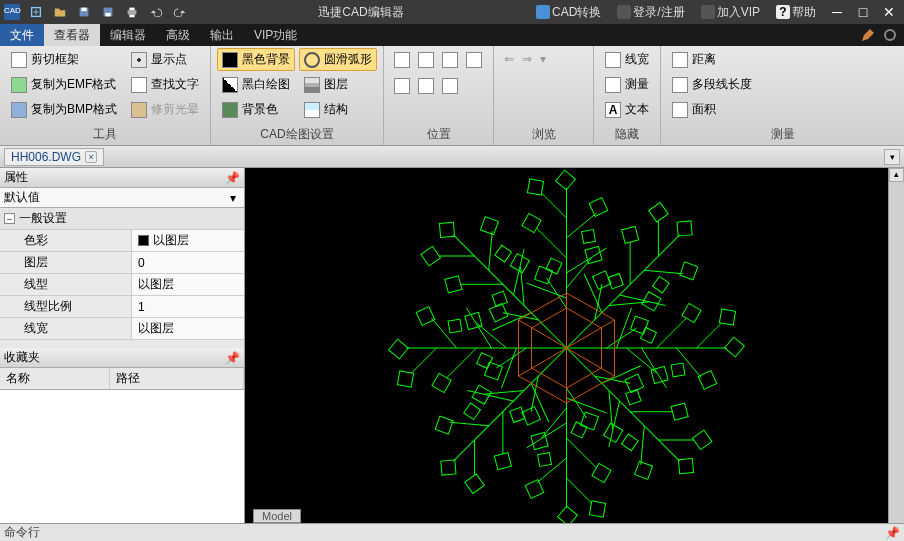 This screenshot has width=904, height=541. Describe the element at coordinates (509, 59) in the screenshot. I see `nav-back-icon: ⇐` at that location.